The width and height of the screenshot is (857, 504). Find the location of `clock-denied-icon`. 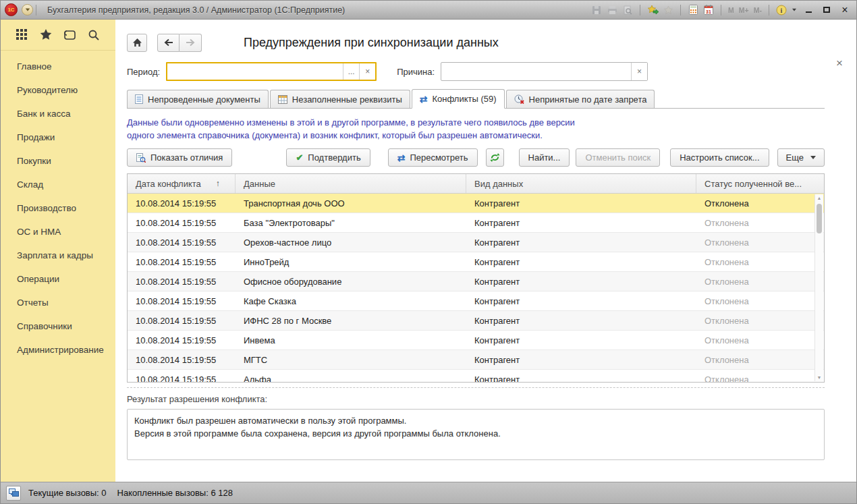

clock-denied-icon is located at coordinates (520, 99).